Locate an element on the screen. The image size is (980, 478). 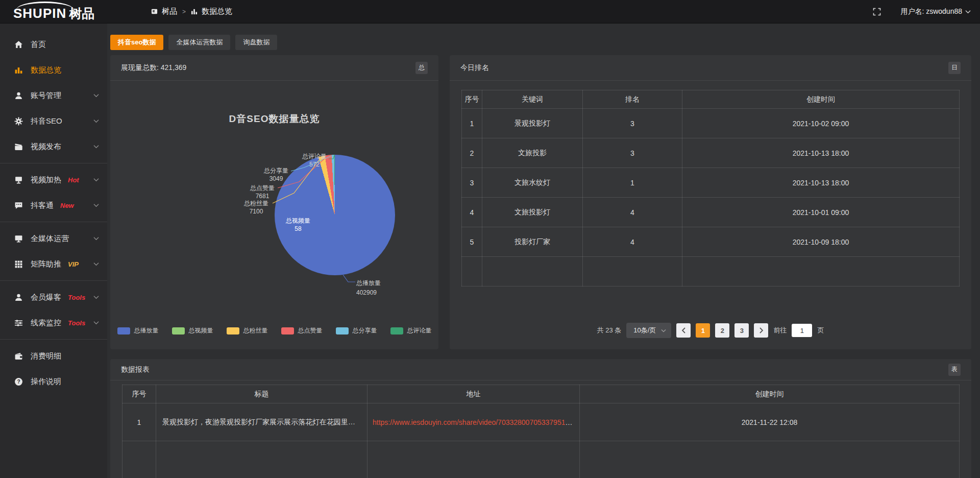
panel-title: 今日排名 is located at coordinates (475, 68).